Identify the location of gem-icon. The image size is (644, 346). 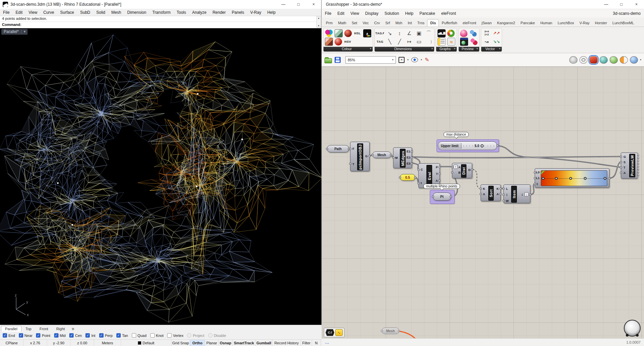
(464, 33).